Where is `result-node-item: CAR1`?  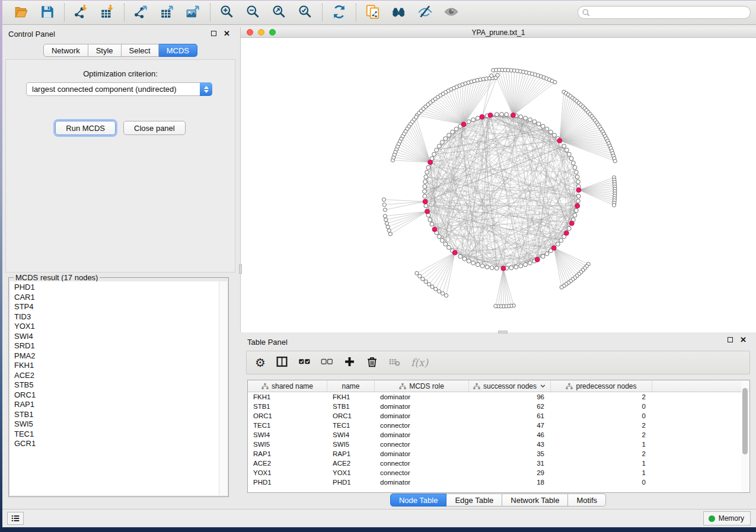
result-node-item: CAR1 is located at coordinates (116, 297).